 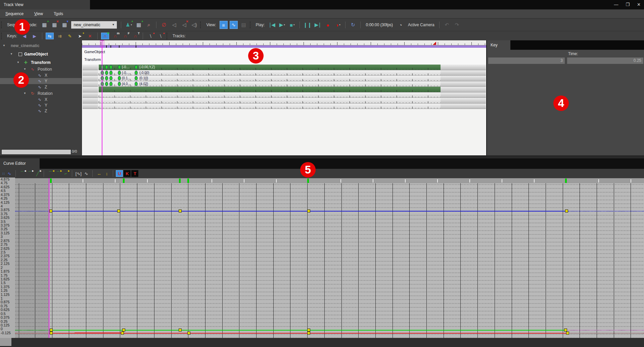 What do you see at coordinates (41, 87) in the screenshot?
I see `tree-item-z-6: ∿Z` at bounding box center [41, 87].